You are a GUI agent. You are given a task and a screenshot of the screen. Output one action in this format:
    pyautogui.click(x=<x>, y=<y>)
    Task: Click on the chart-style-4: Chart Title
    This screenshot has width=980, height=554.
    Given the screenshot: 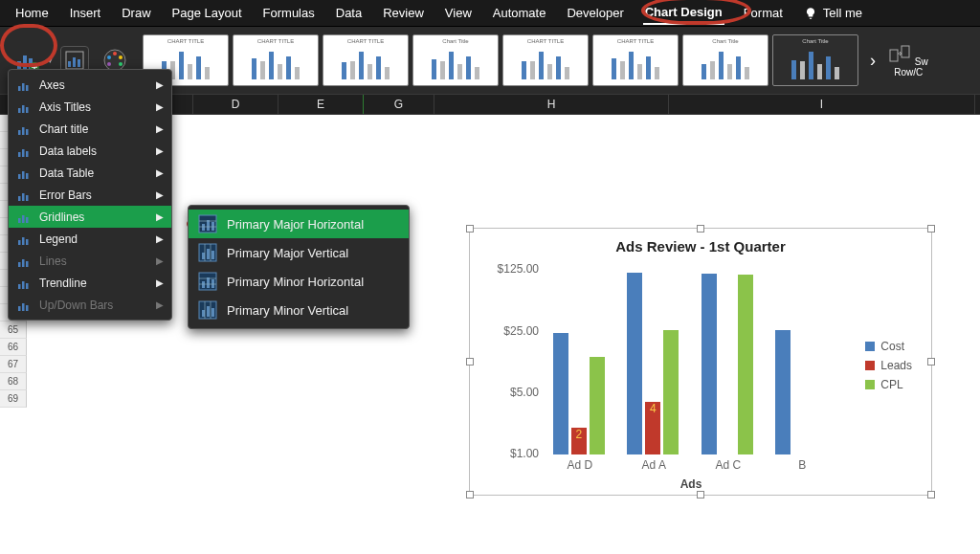 What is the action you would take?
    pyautogui.click(x=456, y=60)
    